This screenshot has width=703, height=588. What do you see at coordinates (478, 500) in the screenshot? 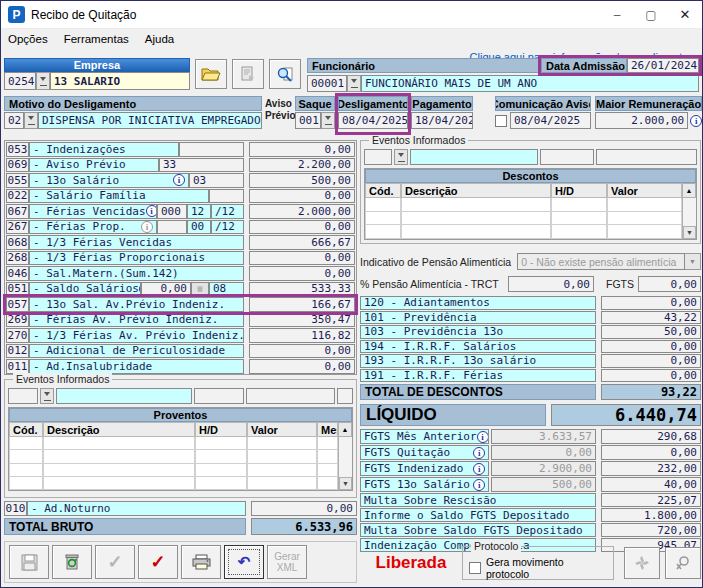
I see `fgts-extra-label: Multa Sobre Rescisão` at bounding box center [478, 500].